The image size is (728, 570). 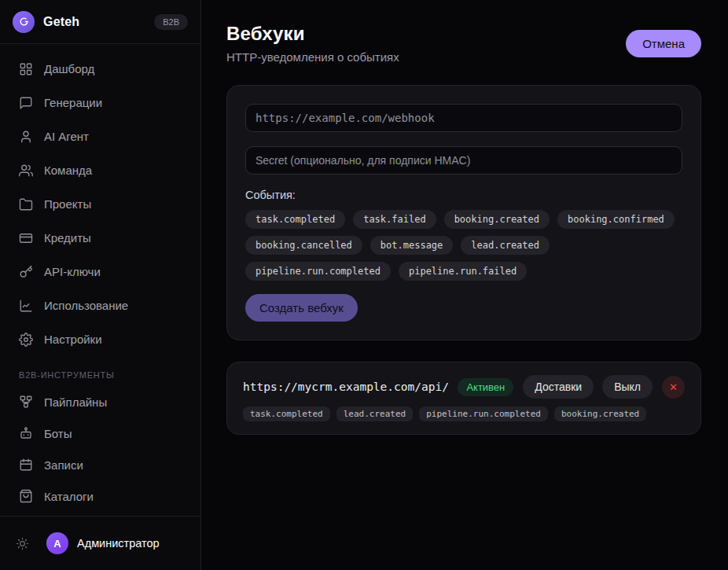 What do you see at coordinates (26, 402) in the screenshot?
I see `workflow-icon` at bounding box center [26, 402].